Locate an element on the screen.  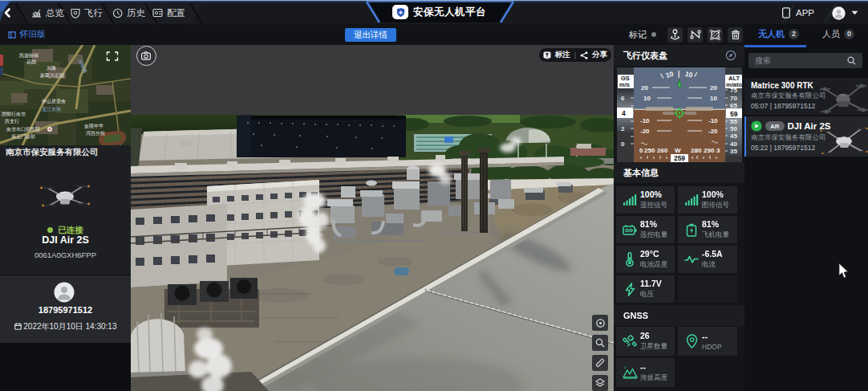
svg-text: 6 is located at coordinates (623, 98).